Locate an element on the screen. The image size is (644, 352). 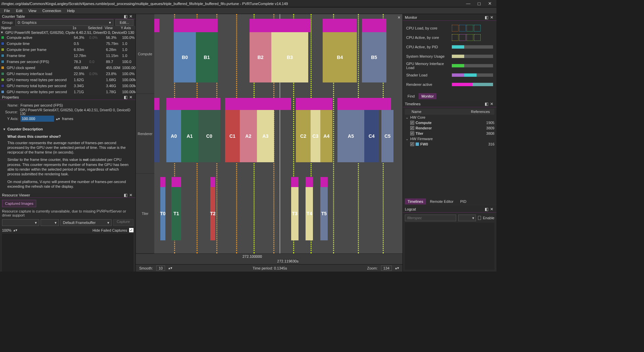
desc-p1: This counter represents the average numb… is located at coordinates (70, 148).